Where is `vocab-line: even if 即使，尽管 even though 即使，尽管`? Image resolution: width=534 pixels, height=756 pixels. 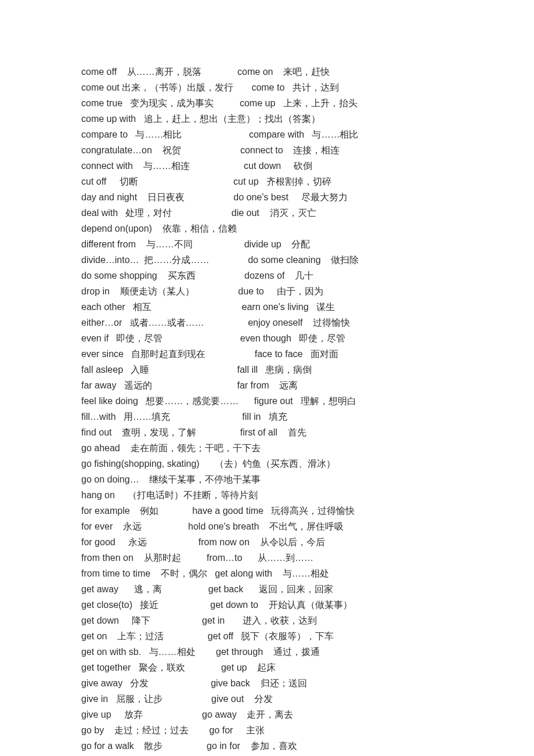
vocab-line: even if 即使，尽管 even though 即使，尽管 is located at coordinates (267, 338).